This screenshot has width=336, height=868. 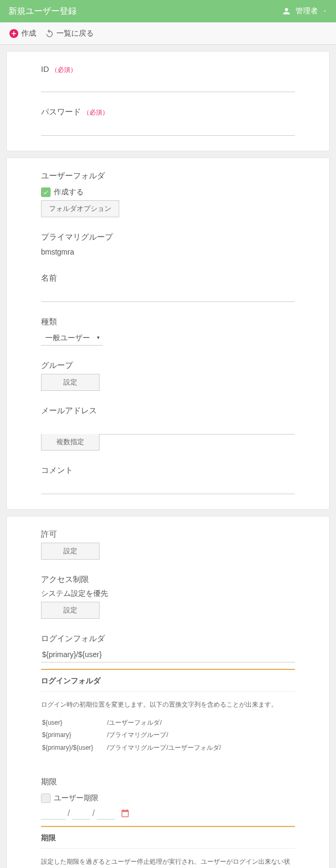 I want to click on access-label: アクセス制限, so click(x=65, y=579).